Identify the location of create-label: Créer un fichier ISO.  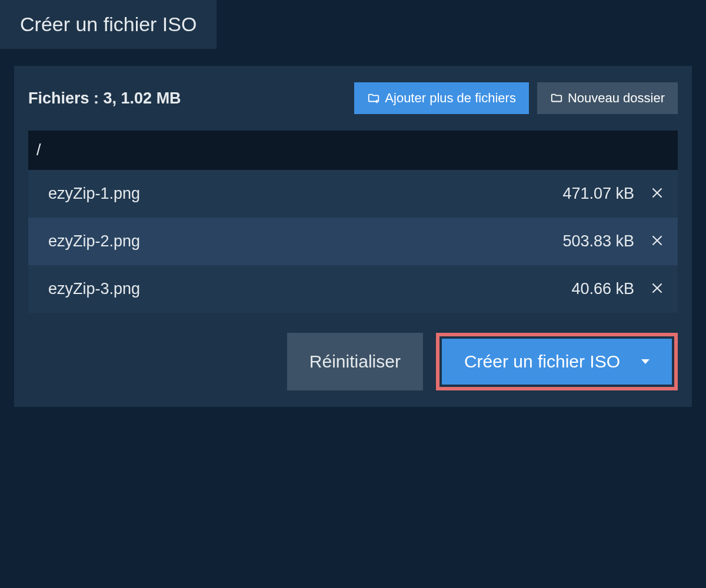
(542, 362).